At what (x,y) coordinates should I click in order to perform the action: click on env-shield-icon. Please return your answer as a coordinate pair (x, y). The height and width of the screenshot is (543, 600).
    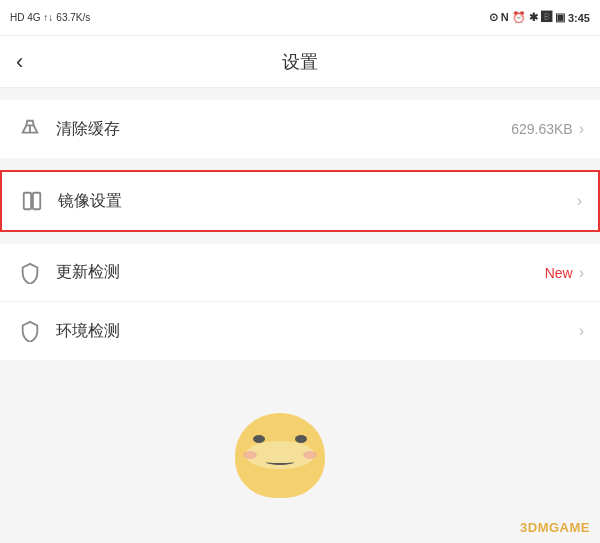
    Looking at the image, I should click on (30, 331).